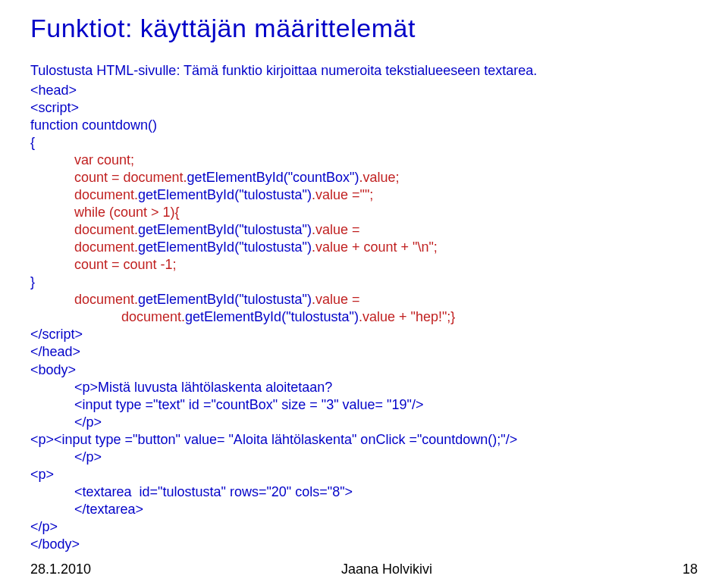  I want to click on code-line: count = document., so click(130, 177).